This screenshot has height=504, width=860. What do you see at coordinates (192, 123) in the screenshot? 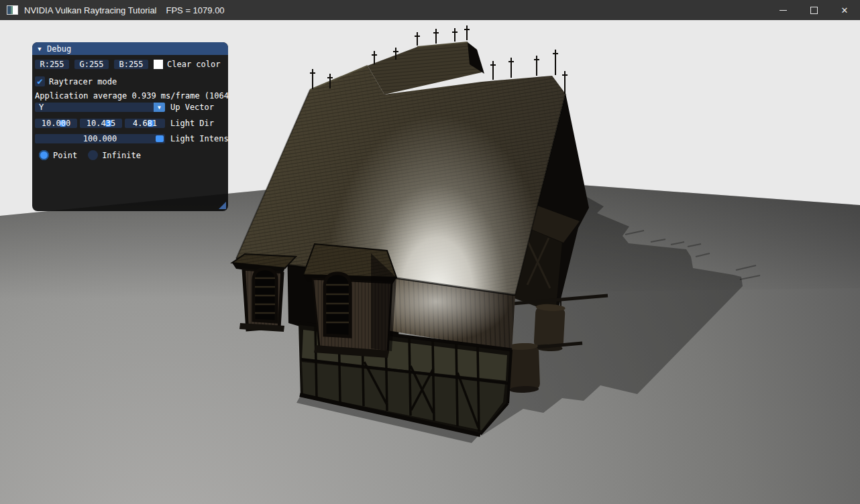
I see `light-dir-label: Light Dir` at bounding box center [192, 123].